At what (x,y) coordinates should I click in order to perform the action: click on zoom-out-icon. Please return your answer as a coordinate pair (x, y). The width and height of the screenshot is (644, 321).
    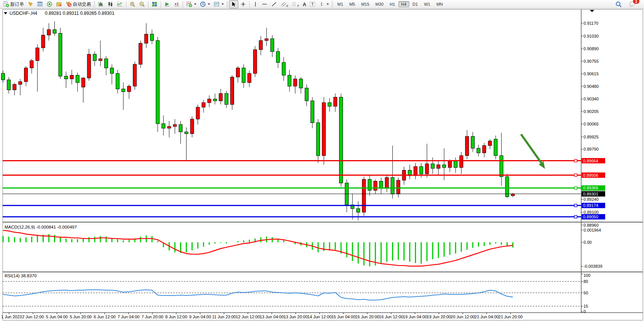
    Looking at the image, I should click on (142, 4).